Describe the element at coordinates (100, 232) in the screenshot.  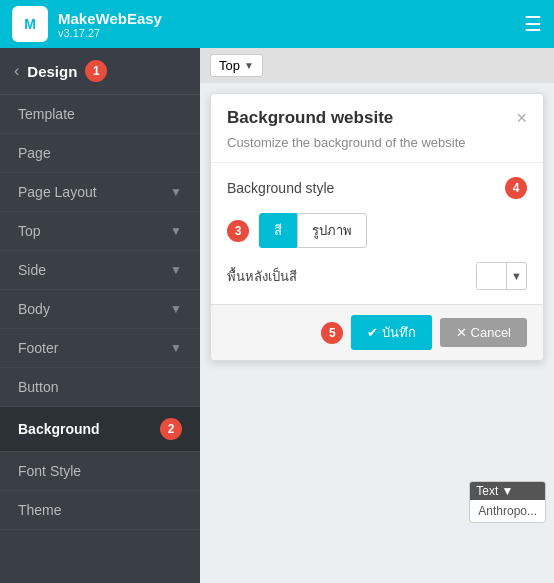
I see `sidebar-item-top: Top ▼` at that location.